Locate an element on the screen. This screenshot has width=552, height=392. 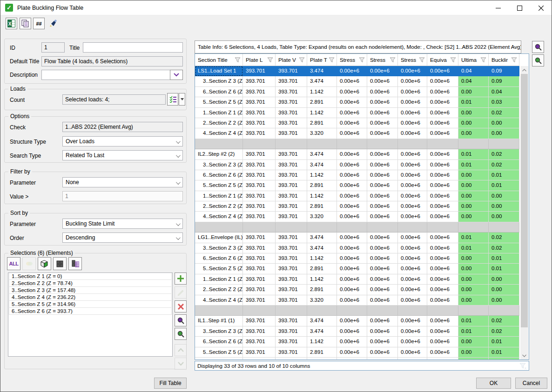
value-cell: 0.03 is located at coordinates (504, 102).